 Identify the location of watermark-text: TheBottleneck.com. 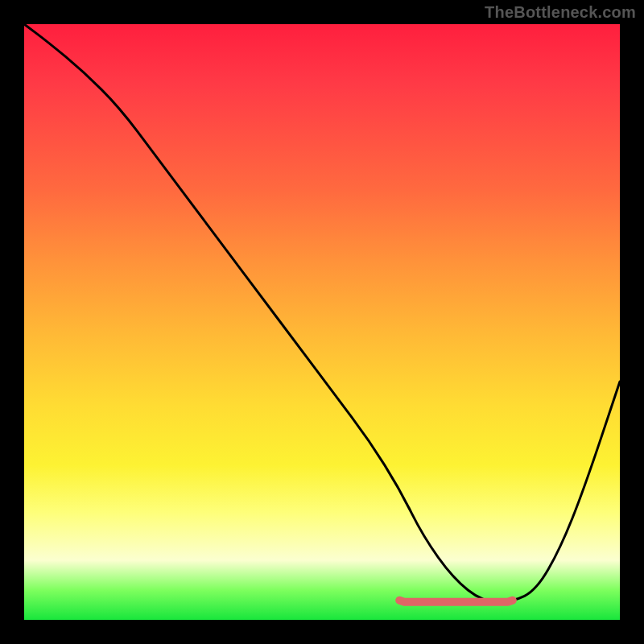
(560, 13).